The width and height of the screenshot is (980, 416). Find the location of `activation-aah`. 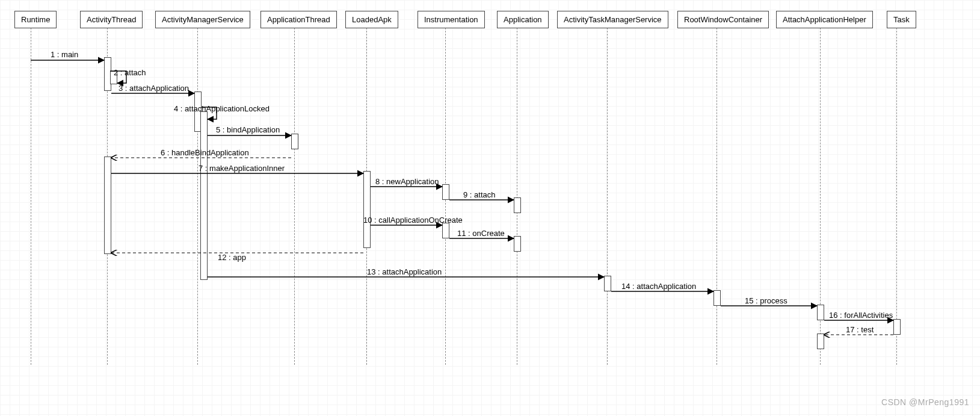

activation-aah is located at coordinates (821, 312).